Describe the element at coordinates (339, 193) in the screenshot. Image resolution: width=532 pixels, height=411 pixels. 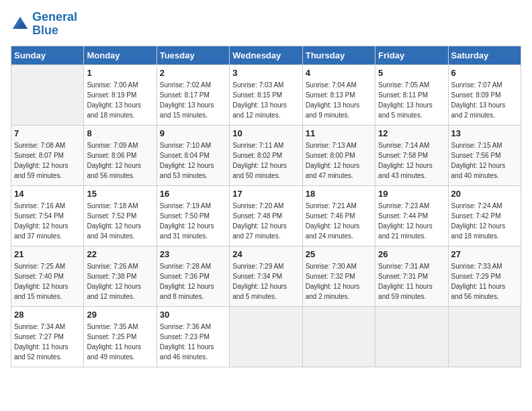
I see `day-number: 18` at that location.